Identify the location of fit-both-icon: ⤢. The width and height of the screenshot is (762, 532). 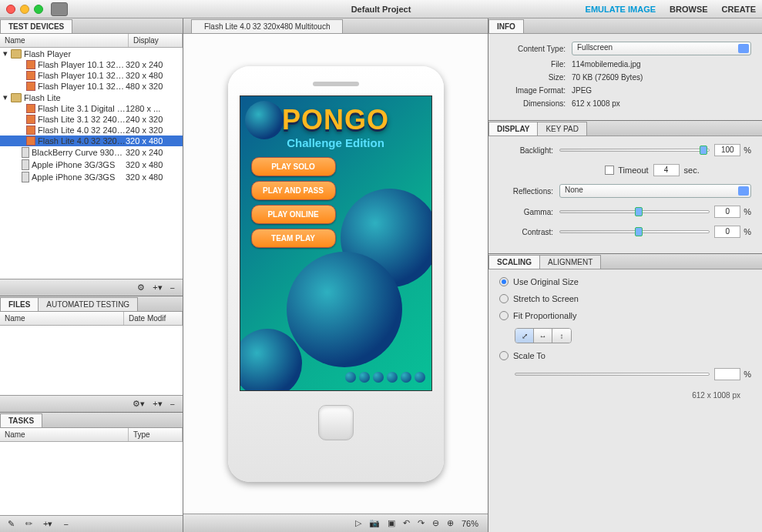
(525, 336).